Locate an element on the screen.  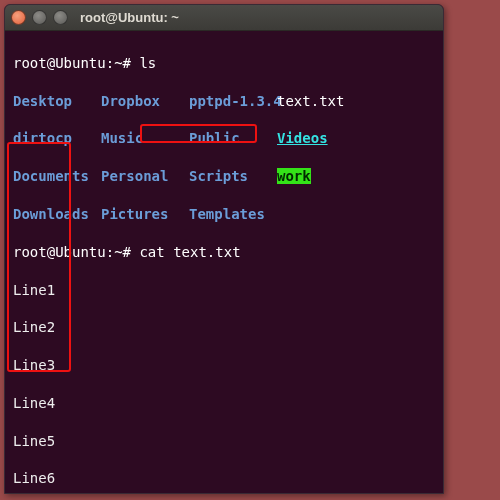
ls-item: Dropbox is located at coordinates (145, 102).